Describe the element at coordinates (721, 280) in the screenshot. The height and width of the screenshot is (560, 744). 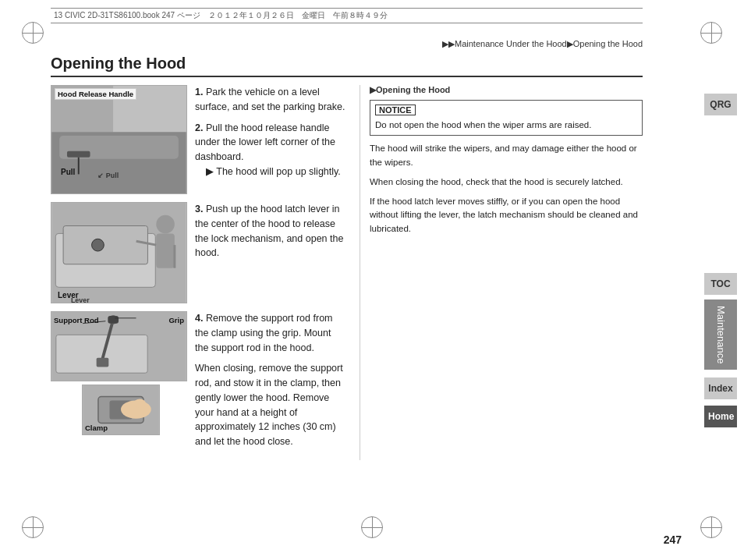
I see `side-navigation: QRG TOC Maintenance Index Home` at that location.